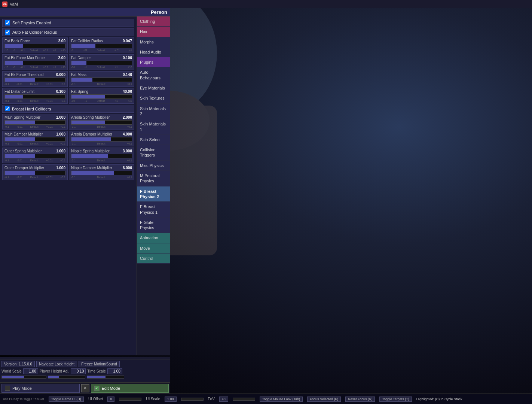 This screenshot has height=404, width=532. What do you see at coordinates (111, 388) in the screenshot?
I see `edit-mode-label: Edit Mode` at bounding box center [111, 388].